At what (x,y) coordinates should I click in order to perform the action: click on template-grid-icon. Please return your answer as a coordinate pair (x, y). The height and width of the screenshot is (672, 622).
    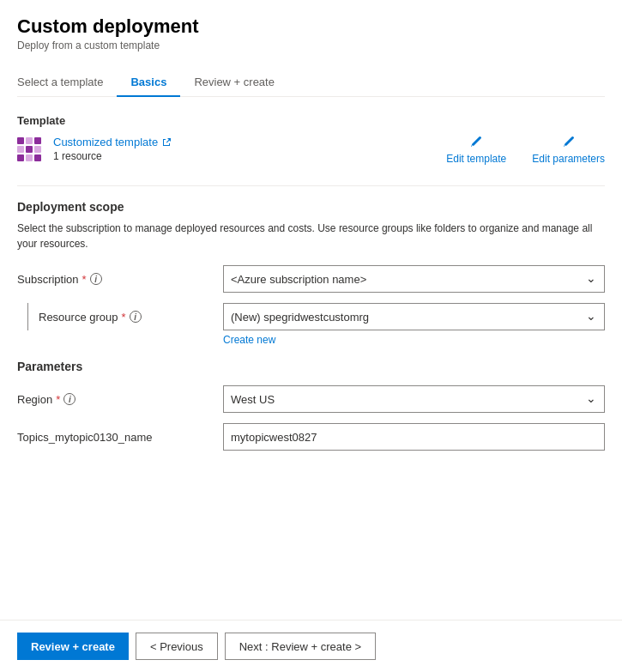
    Looking at the image, I should click on (31, 151).